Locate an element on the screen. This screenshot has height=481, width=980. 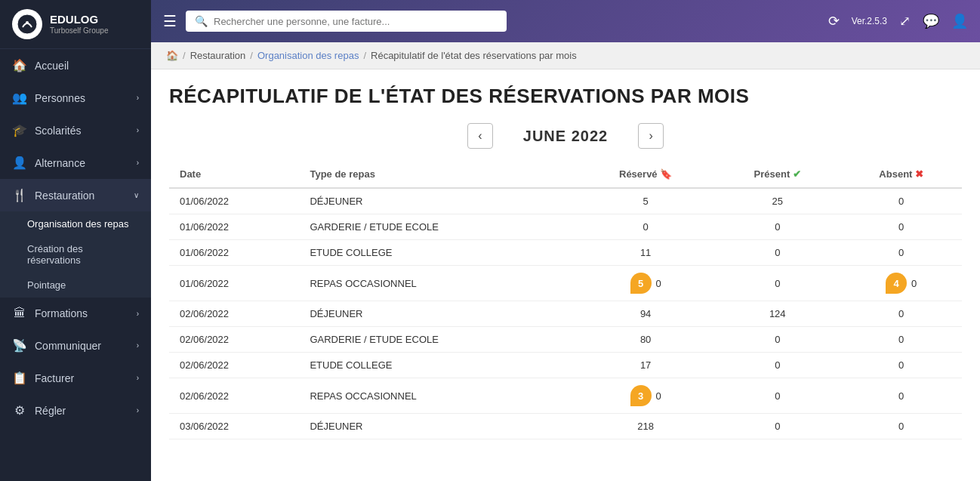
table-row: 01/06/2022DÉJEUNER5250 is located at coordinates (566, 201).